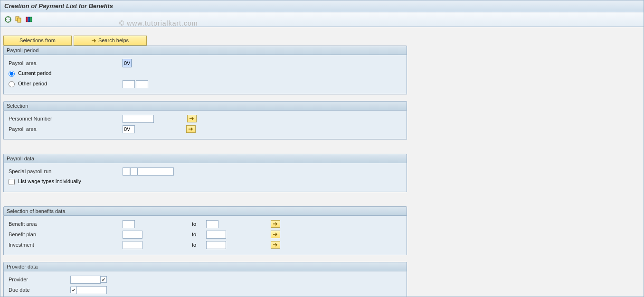 The width and height of the screenshot is (644, 297). Describe the element at coordinates (39, 290) in the screenshot. I see `due-date-label: Due date` at that location.